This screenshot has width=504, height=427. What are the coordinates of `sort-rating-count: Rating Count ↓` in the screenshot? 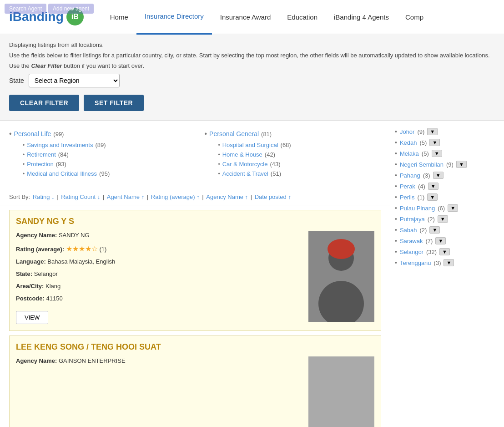 It's located at (81, 197).